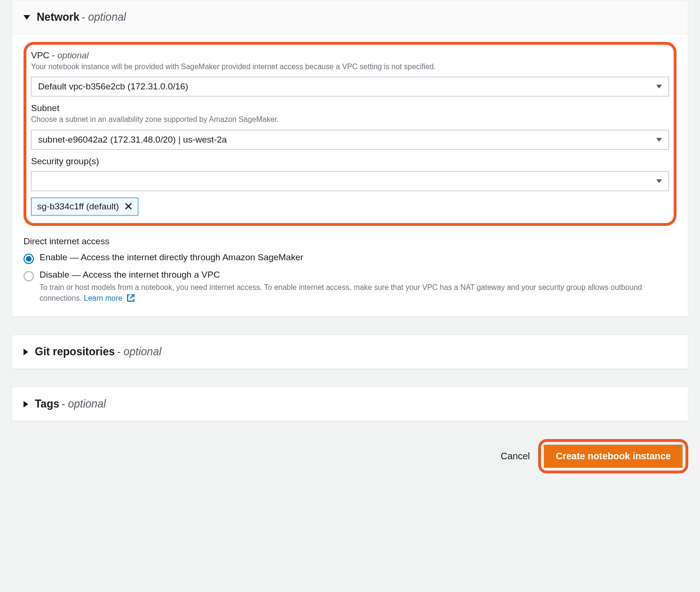 This screenshot has height=592, width=700. What do you see at coordinates (347, 140) in the screenshot?
I see `subnet-value: subnet-e96042a2 (172.31.48.0/20) | us-we…` at bounding box center [347, 140].